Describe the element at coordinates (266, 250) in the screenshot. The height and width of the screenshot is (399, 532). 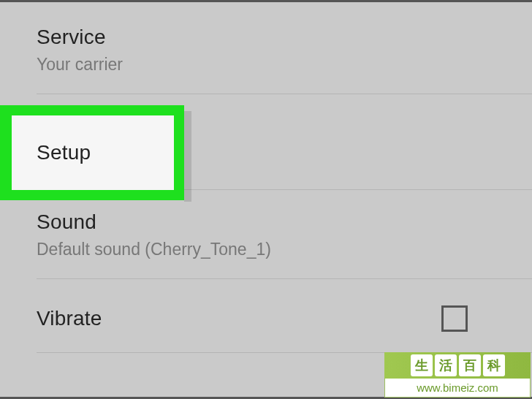
I see `sound-subtitle: Default sound (Cherry_Tone_1)` at that location.